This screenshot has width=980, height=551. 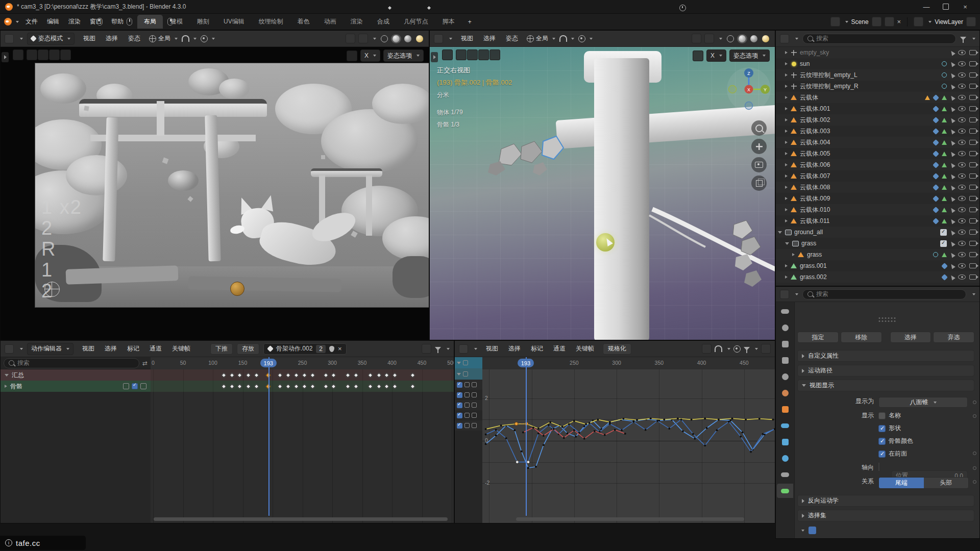 I want to click on orientation-dropdown: 全局, so click(x=541, y=39).